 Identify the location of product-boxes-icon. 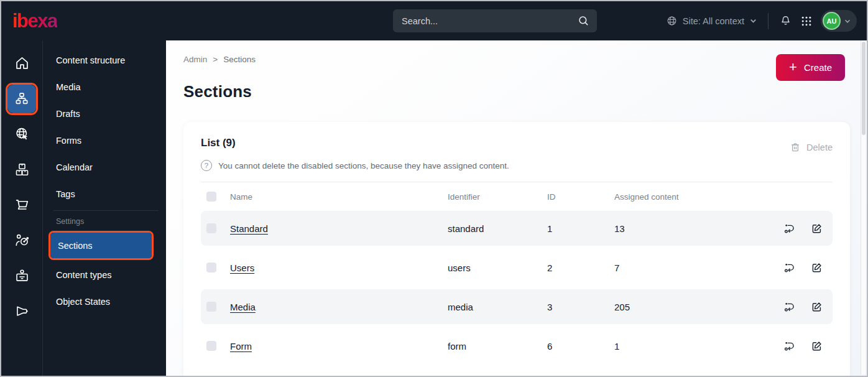
(22, 169).